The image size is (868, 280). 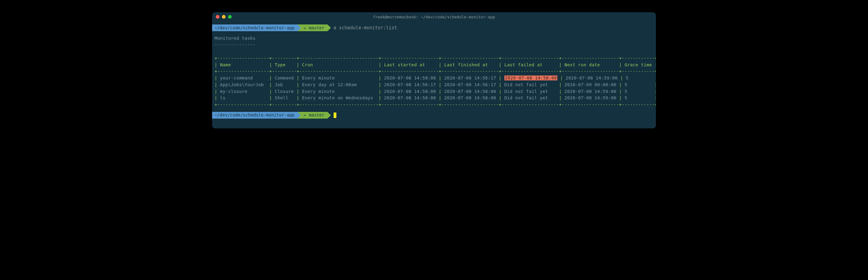 I want to click on prompt-line-2: ~/dev/code/schedule-monitor-app ← master, so click(x=434, y=115).